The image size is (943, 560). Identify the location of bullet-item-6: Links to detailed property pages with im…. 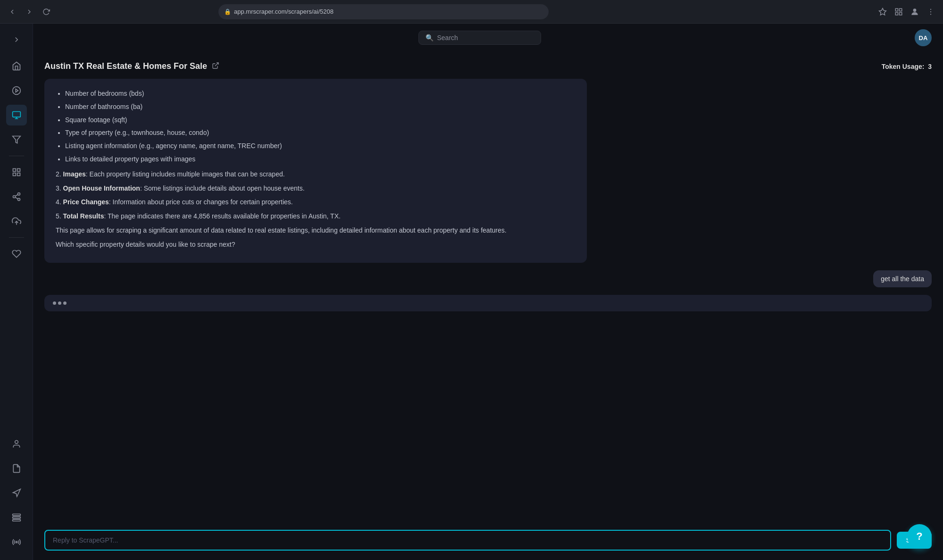
(320, 159).